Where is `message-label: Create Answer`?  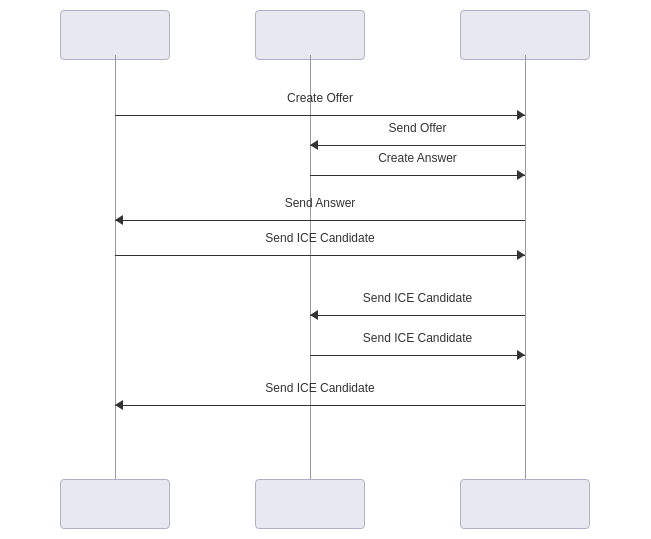
message-label: Create Answer is located at coordinates (418, 158).